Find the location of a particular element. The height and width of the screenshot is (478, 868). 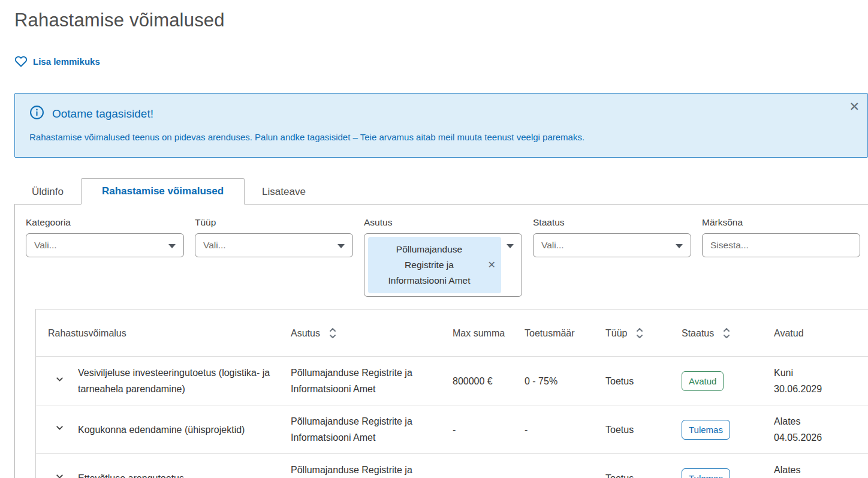

table-row: Ettevõtluse arengutoetus Põllumajanduse … is located at coordinates (452, 465).